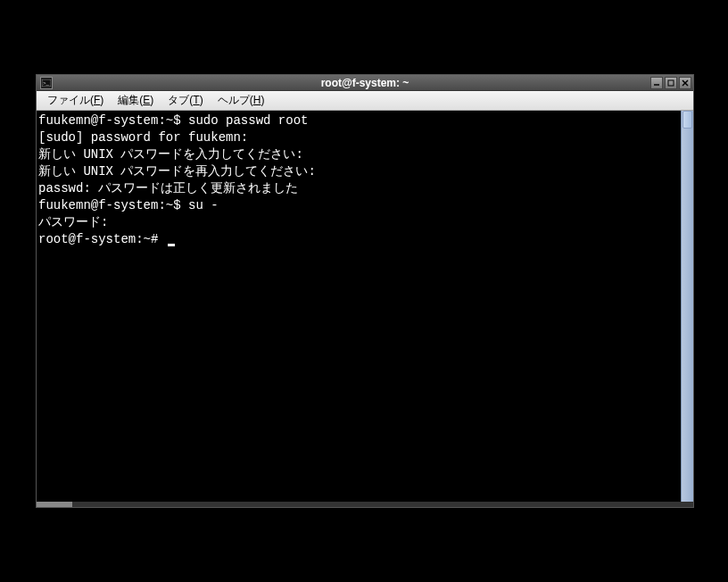  What do you see at coordinates (685, 83) in the screenshot?
I see `close-button` at bounding box center [685, 83].